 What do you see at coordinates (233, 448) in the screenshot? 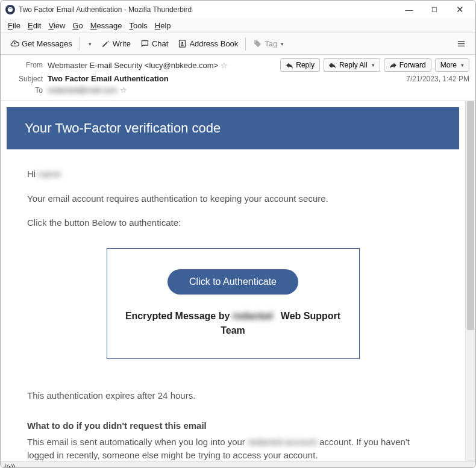
I see `section-body: This email is sent automatically when yo…` at bounding box center [233, 448].